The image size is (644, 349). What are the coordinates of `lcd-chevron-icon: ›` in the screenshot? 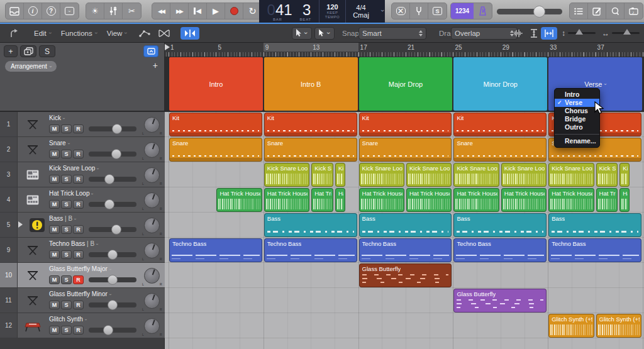 It's located at (382, 10).